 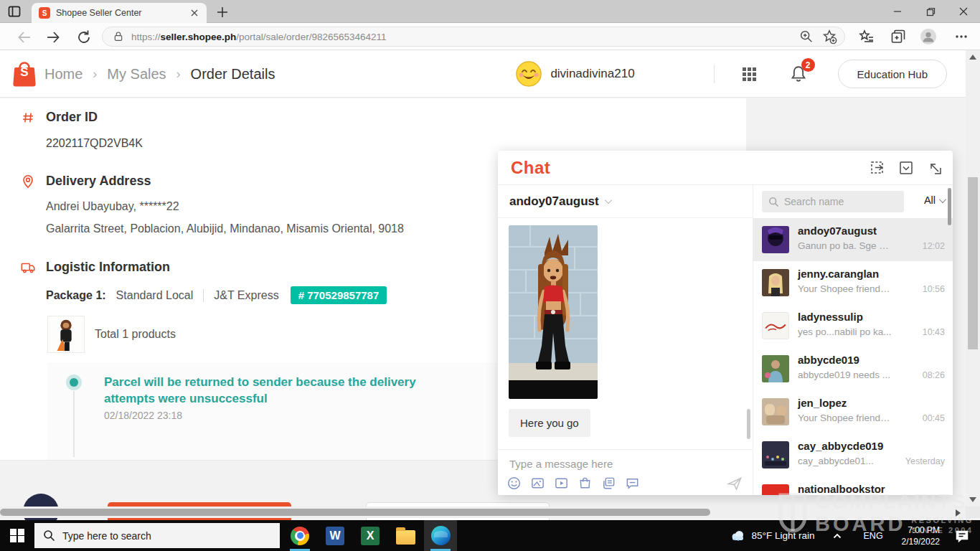 What do you see at coordinates (514, 484) in the screenshot?
I see `emoji-icon` at bounding box center [514, 484].